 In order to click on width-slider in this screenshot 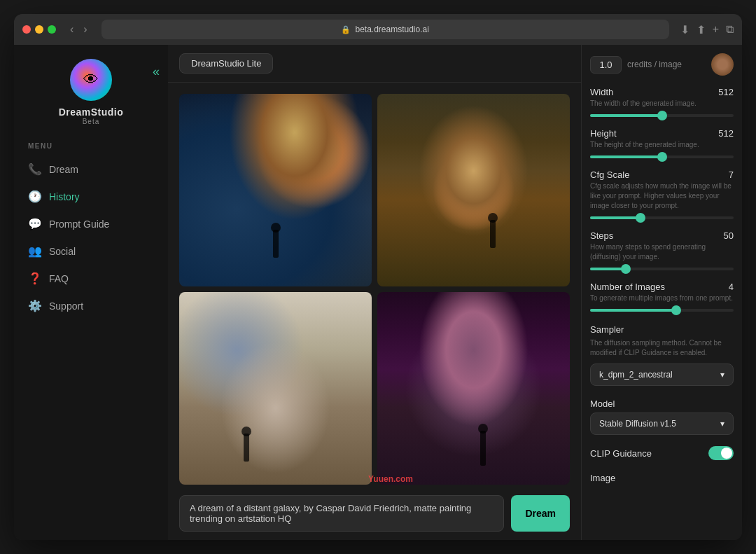, I will do `click(662, 116)`.